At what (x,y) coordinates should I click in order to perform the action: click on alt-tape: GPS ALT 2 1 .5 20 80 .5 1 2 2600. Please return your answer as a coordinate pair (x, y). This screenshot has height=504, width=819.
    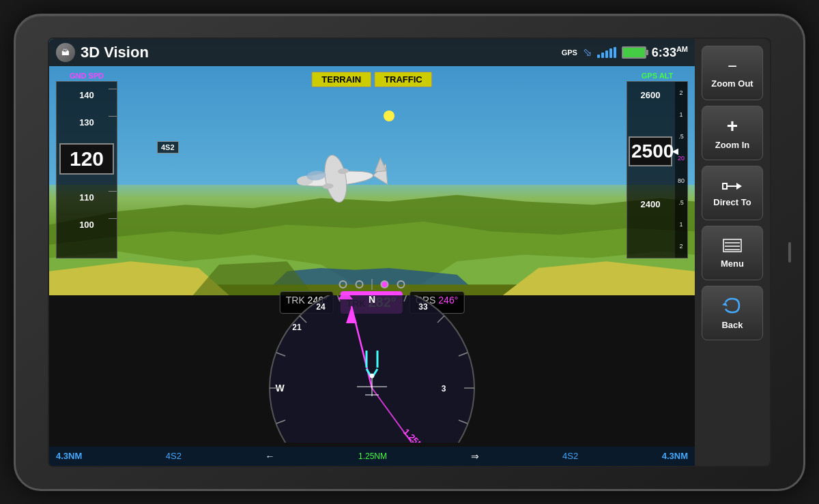
    Looking at the image, I should click on (657, 171).